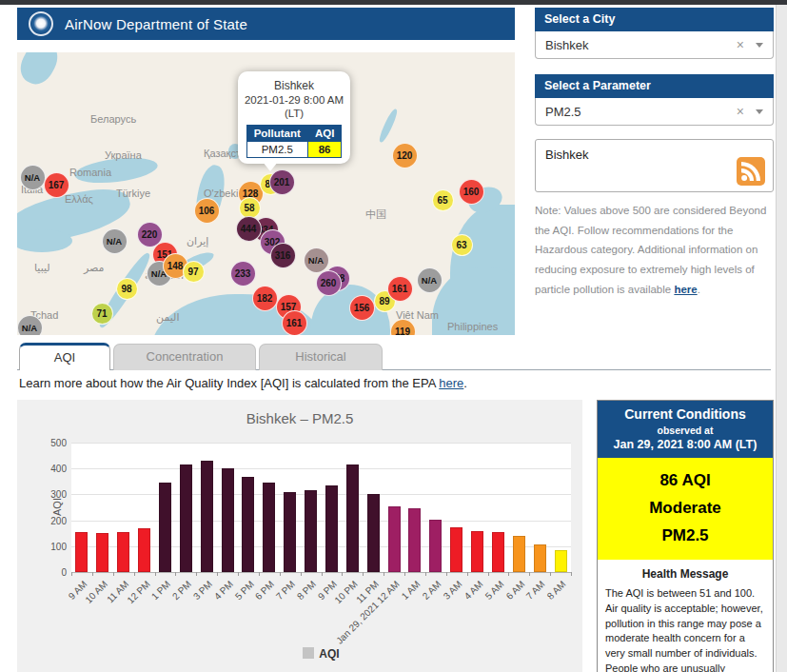  What do you see at coordinates (685, 508) in the screenshot?
I see `current-aqi-category: Moderate` at bounding box center [685, 508].